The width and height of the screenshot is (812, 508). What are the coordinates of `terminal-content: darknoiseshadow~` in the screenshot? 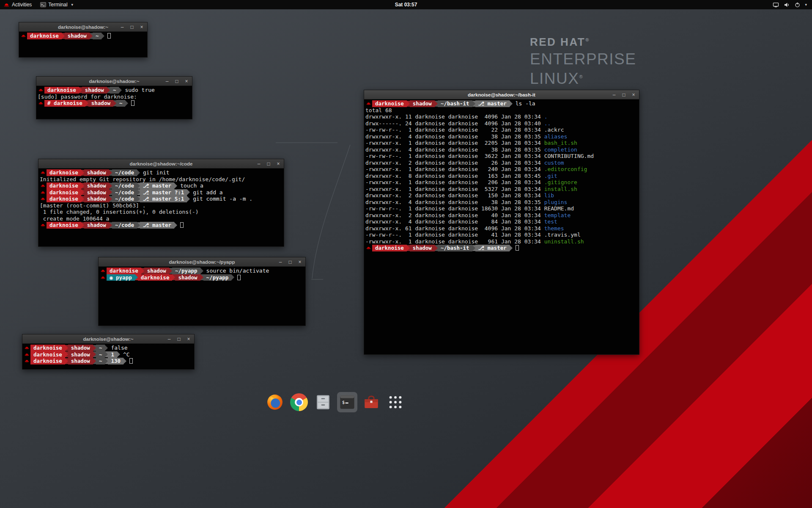 It's located at (83, 44).